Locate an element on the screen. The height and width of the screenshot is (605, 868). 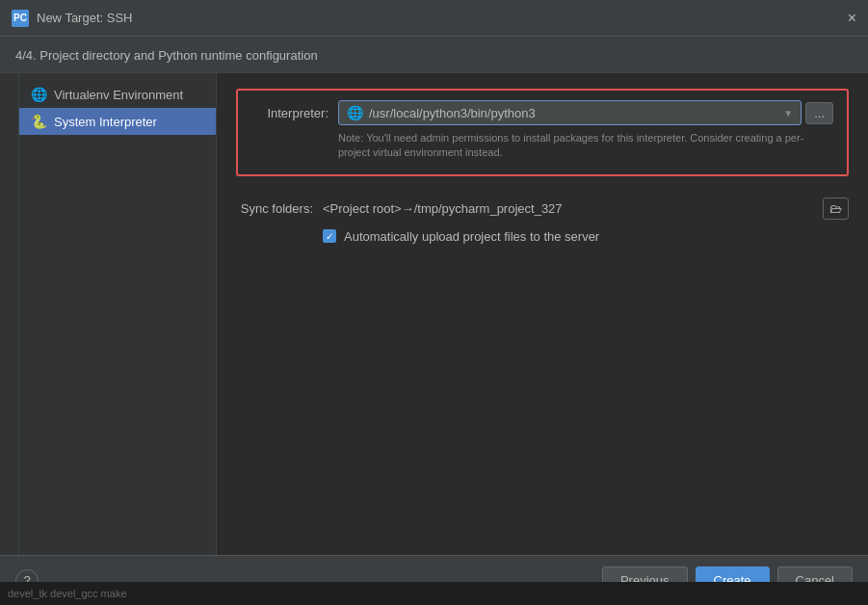
dropdown-arrow-icon: ▼ is located at coordinates (788, 114).